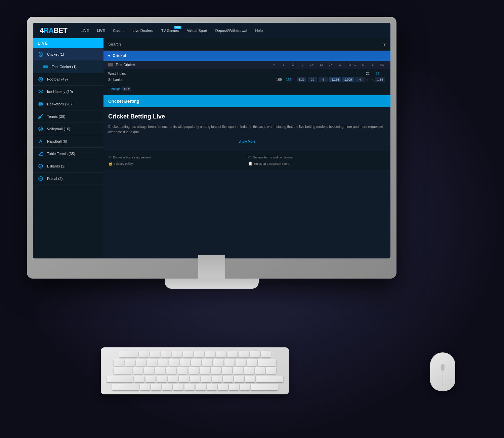 The height and width of the screenshot is (438, 504). I want to click on nav-casino: Casino, so click(119, 31).